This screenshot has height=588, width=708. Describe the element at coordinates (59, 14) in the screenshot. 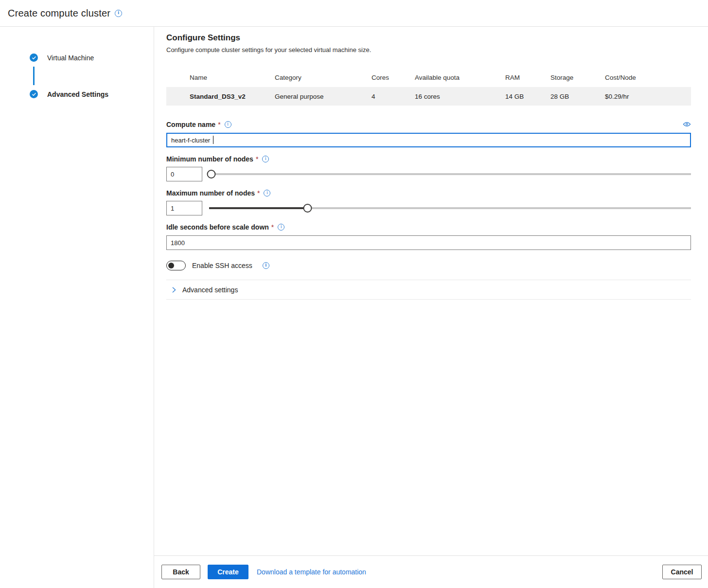

I see `page-title: Create compute cluster` at that location.